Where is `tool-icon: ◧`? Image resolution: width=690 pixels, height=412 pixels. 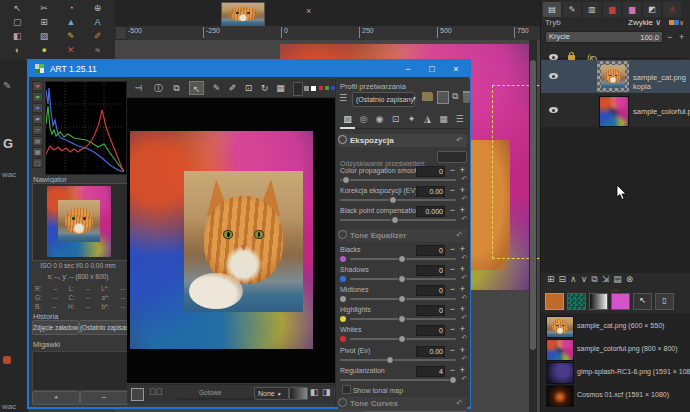 tool-icon: ◧ is located at coordinates (18, 37).